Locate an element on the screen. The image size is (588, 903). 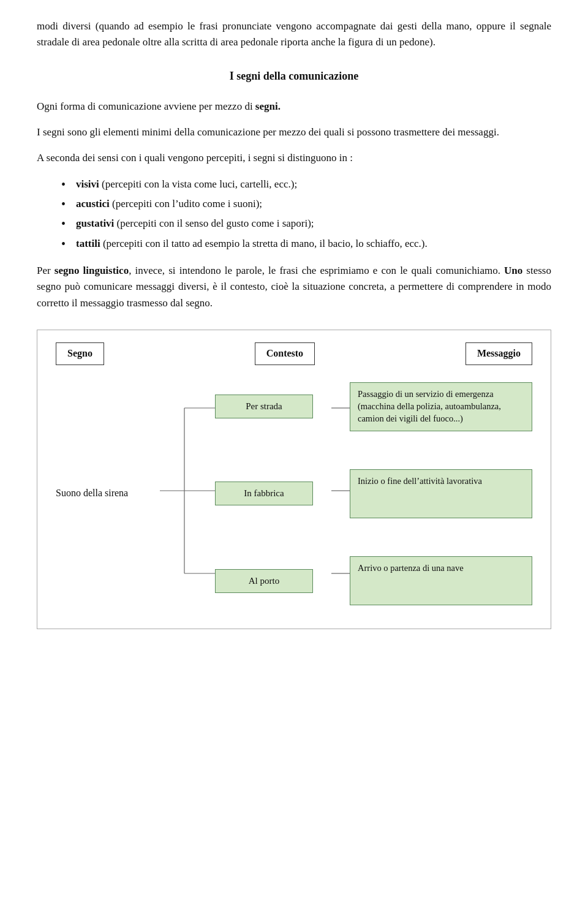
final-para-pre: Per is located at coordinates (45, 271).